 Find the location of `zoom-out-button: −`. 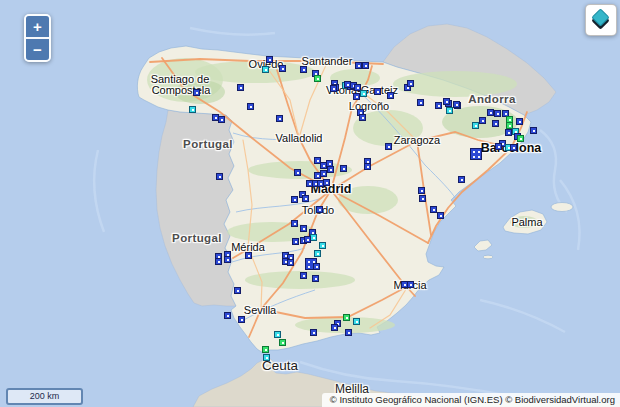

zoom-out-button: − is located at coordinates (38, 48).